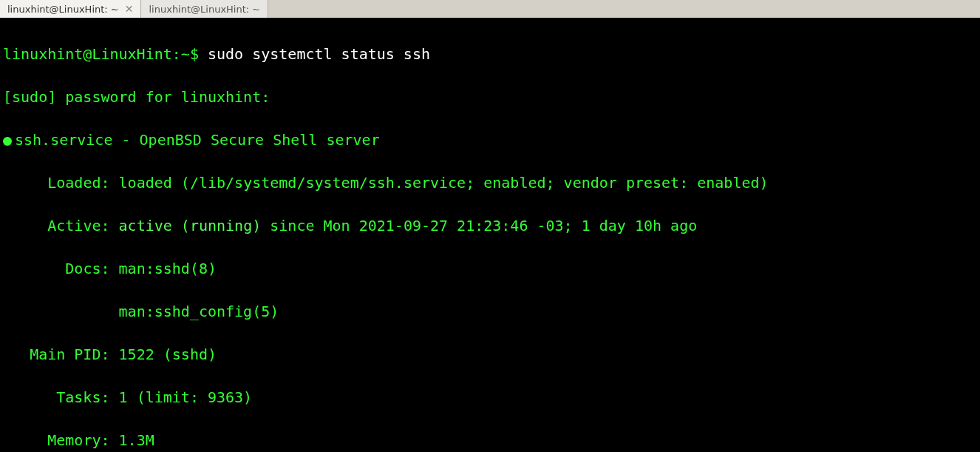 The width and height of the screenshot is (980, 452). Describe the element at coordinates (490, 441) in the screenshot. I see `memory-line: Memory: 1.3M` at that location.